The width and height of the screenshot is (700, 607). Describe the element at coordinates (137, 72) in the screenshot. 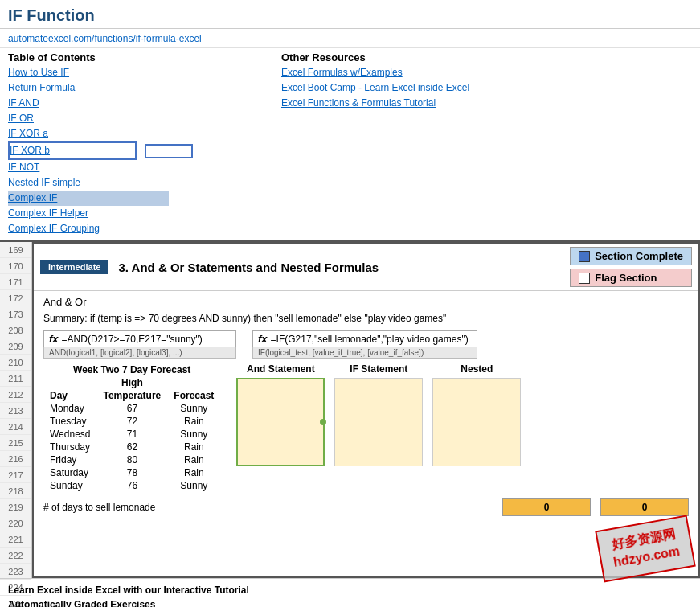

I see `toc-link-0: How to Use IF` at that location.